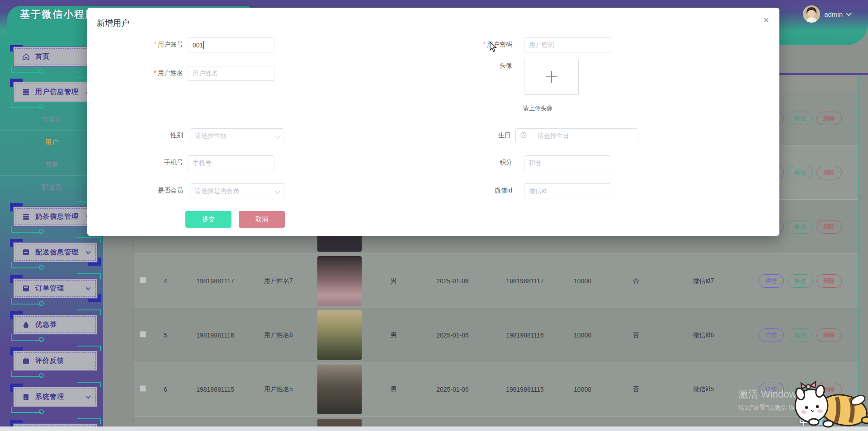  What do you see at coordinates (237, 136) in the screenshot?
I see `gender-select: 请选择性别` at bounding box center [237, 136].